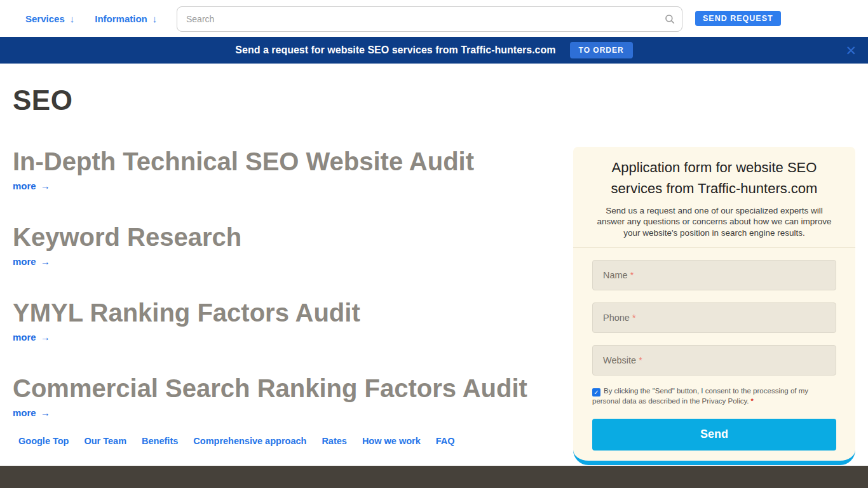 Image resolution: width=868 pixels, height=488 pixels. I want to click on link-faq: FAQ, so click(445, 441).